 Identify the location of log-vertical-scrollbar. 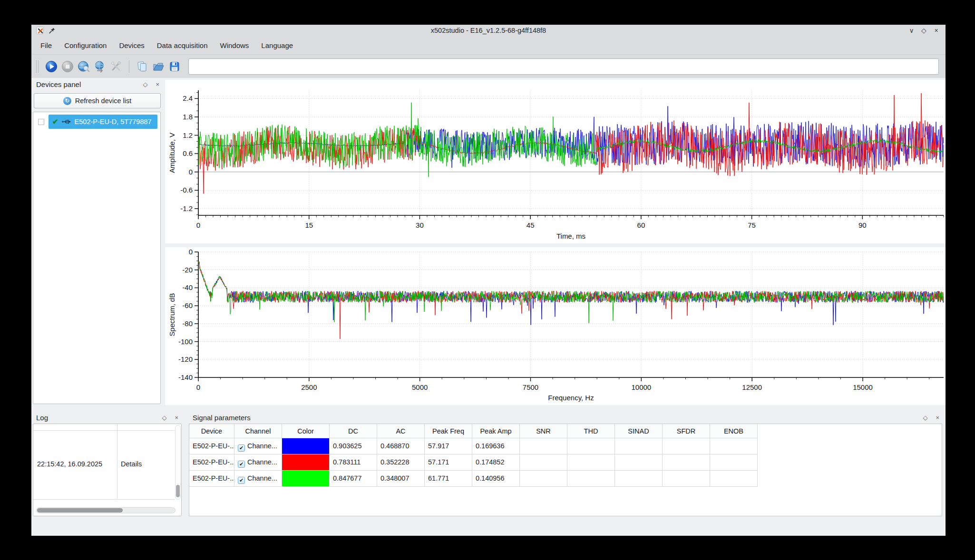
(178, 462).